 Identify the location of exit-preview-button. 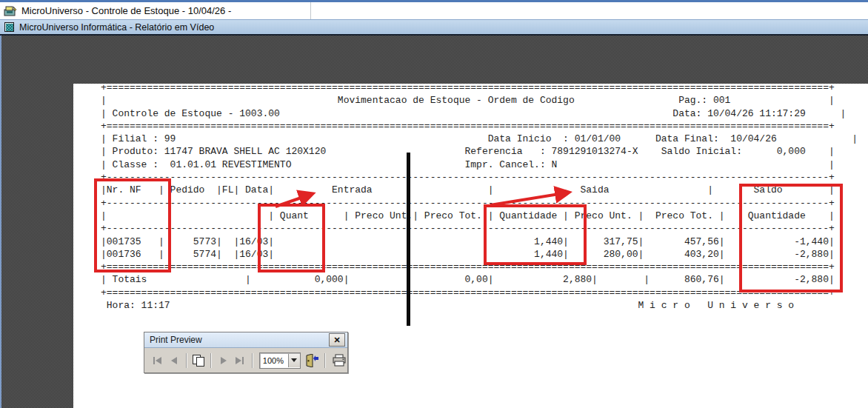
(313, 361).